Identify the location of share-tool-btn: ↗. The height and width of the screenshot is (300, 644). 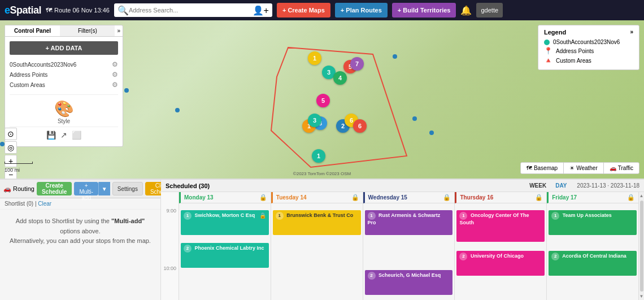
(64, 135).